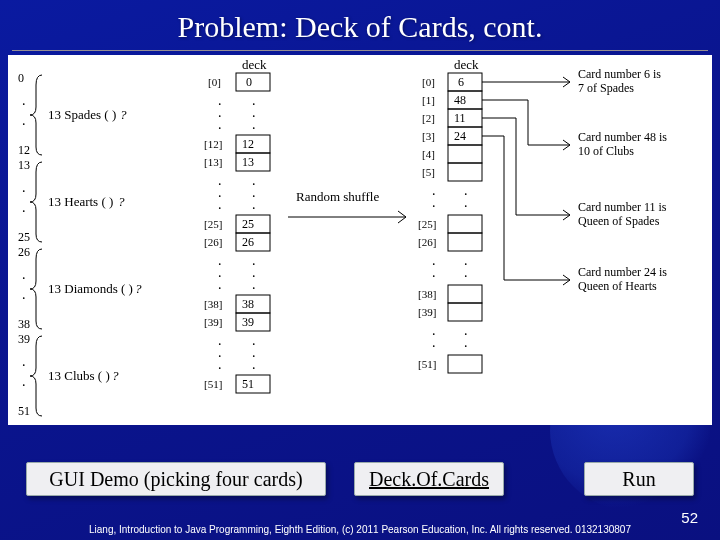 Image resolution: width=720 pixels, height=540 pixels. What do you see at coordinates (460, 118) in the screenshot?
I see `svg-text: 11` at bounding box center [460, 118].